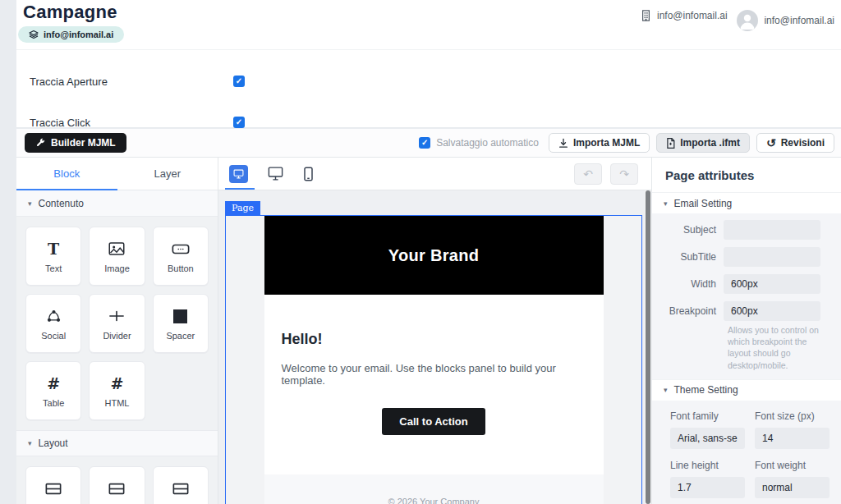 This screenshot has height=504, width=841. What do you see at coordinates (434, 489) in the screenshot?
I see `email-footer-block: © 2026 Your Company` at bounding box center [434, 489].